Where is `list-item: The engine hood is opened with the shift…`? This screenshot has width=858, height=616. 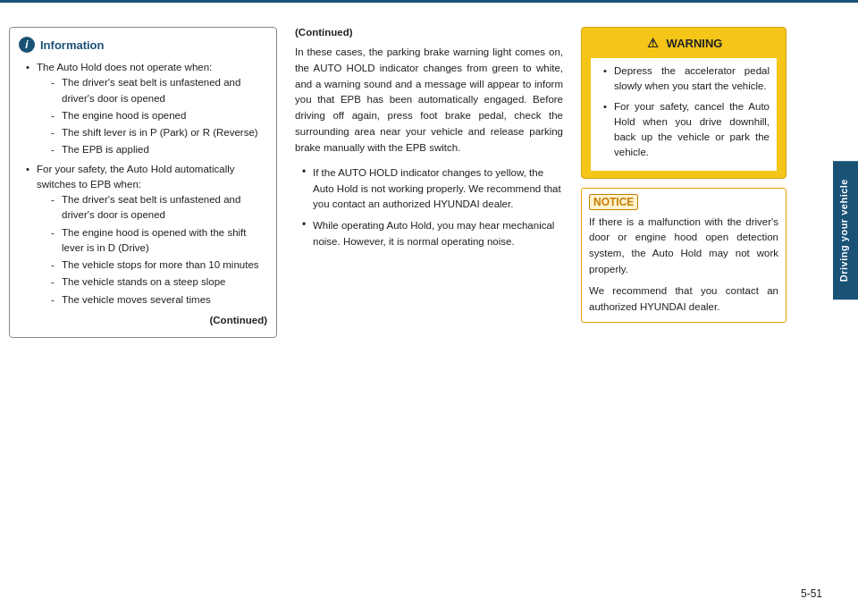
list-item: The engine hood is opened with the shift… is located at coordinates (159, 241).